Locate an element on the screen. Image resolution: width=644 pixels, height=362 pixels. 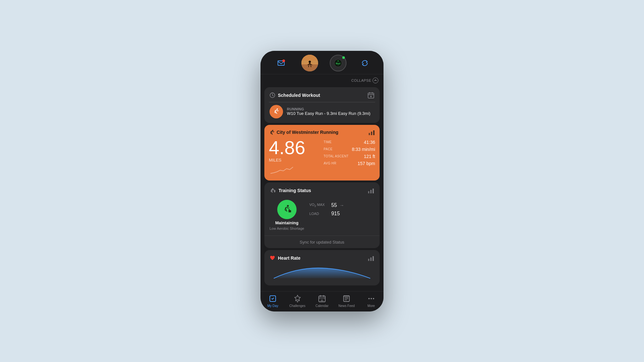
collapse-icon is located at coordinates (375, 80).